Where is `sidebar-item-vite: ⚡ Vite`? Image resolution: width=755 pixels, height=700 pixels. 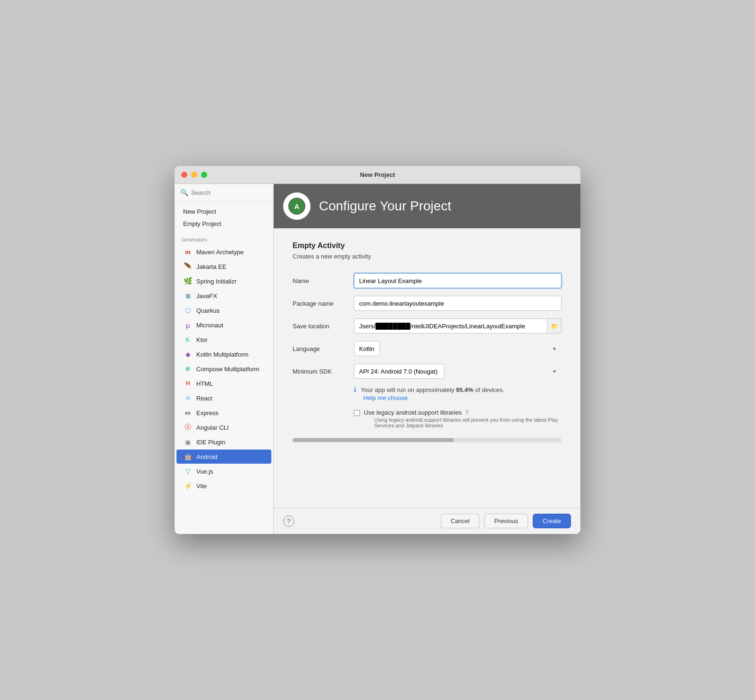
sidebar-item-vite: ⚡ Vite is located at coordinates (224, 486).